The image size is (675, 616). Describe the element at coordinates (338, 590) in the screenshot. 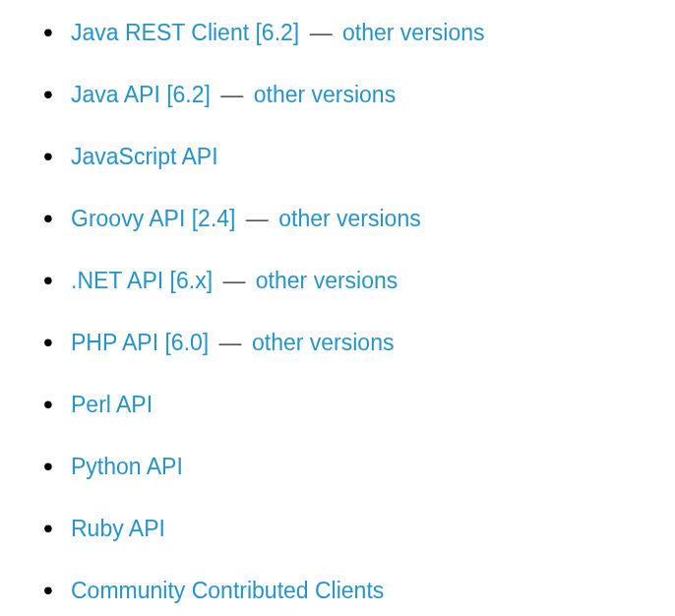

I see `list-item: Community Contributed Clients` at that location.